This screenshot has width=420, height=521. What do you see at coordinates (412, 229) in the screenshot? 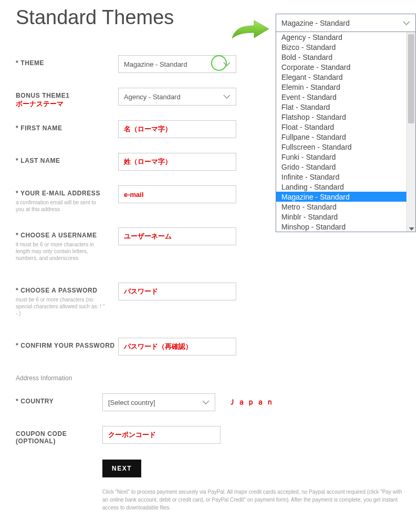
I see `scroll-down-icon` at bounding box center [412, 229].